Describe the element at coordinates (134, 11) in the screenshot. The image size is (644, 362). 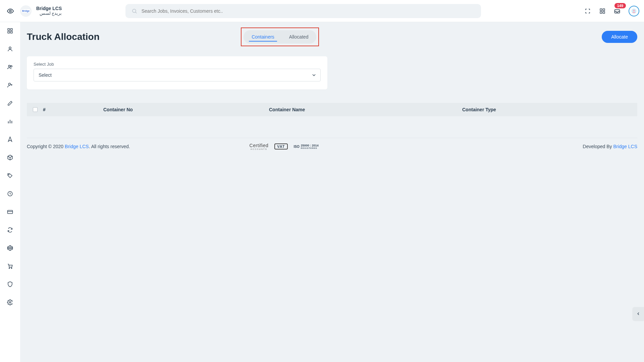
I see `search-icon` at that location.